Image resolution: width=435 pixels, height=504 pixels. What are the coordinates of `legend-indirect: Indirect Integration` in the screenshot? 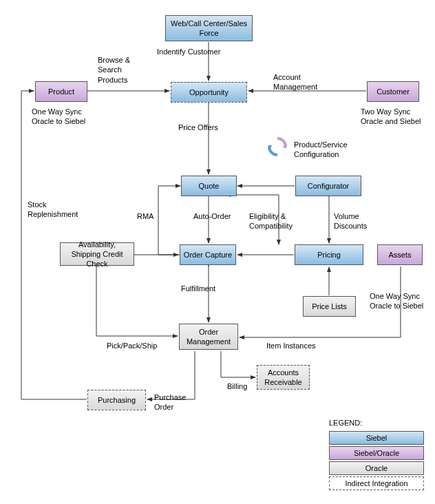 It's located at (376, 483).